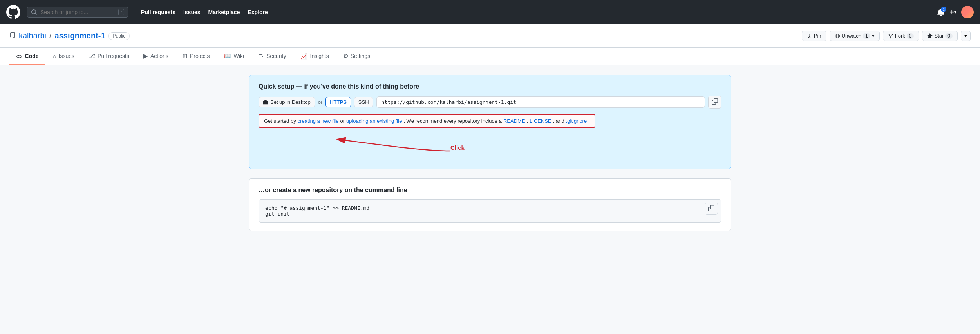  I want to click on star-dropdown-button: ▾, so click(966, 36).